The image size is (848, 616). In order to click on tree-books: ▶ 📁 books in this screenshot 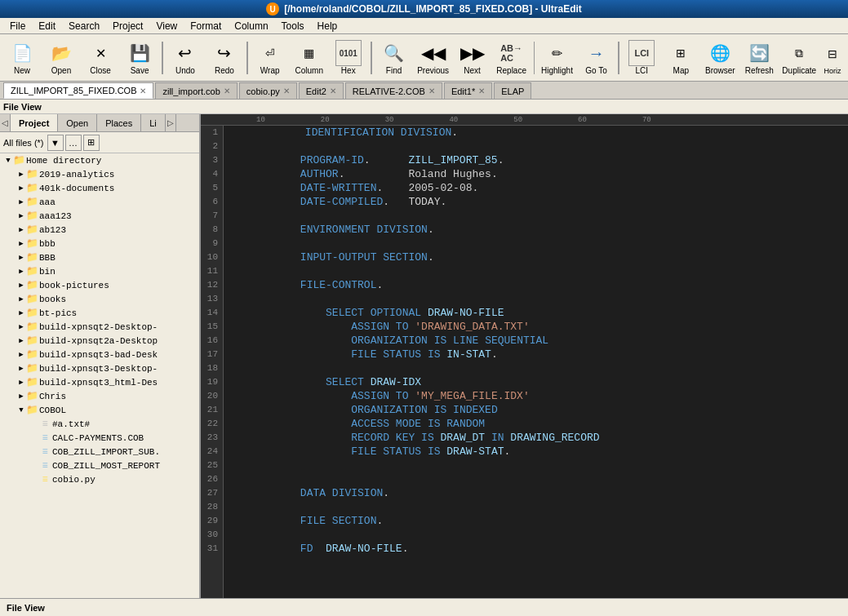, I will do `click(100, 299)`.